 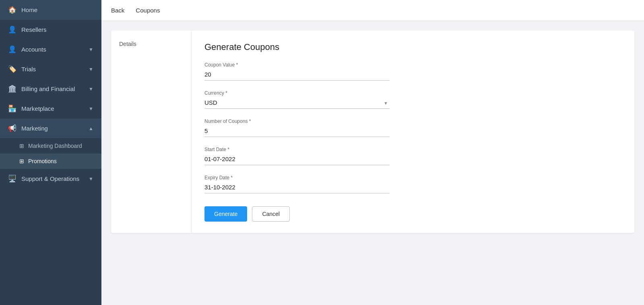 What do you see at coordinates (52, 49) in the screenshot?
I see `sidebar-item-label: Accounts` at bounding box center [52, 49].